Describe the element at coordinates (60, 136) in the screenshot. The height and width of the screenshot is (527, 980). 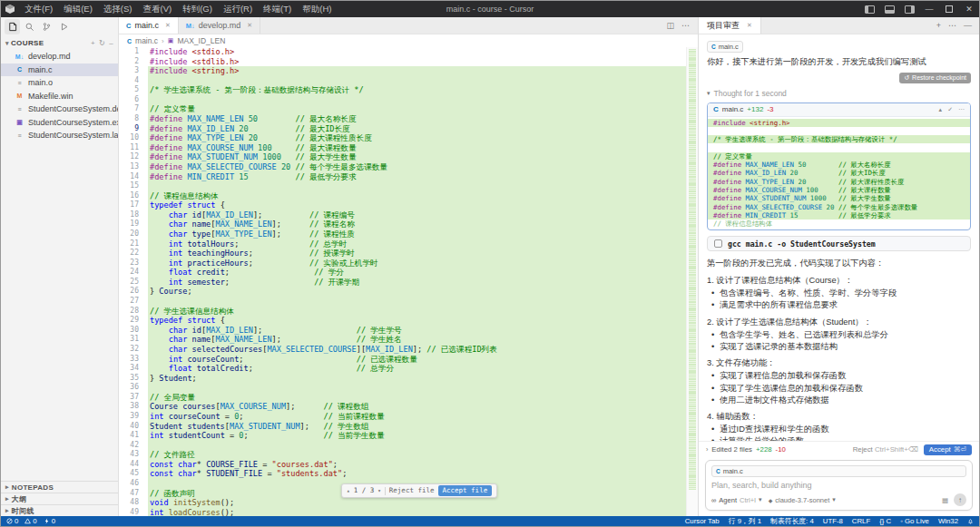
I see `file-item: ≡StudentCourseSystem.layout` at that location.